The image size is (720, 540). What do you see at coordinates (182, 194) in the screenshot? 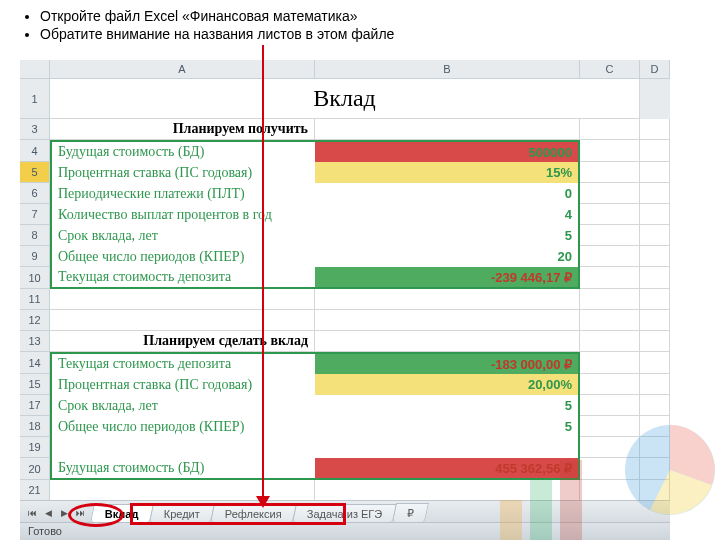
I see `label-pmt: Периодические платежи (ПЛТ)` at bounding box center [182, 194].